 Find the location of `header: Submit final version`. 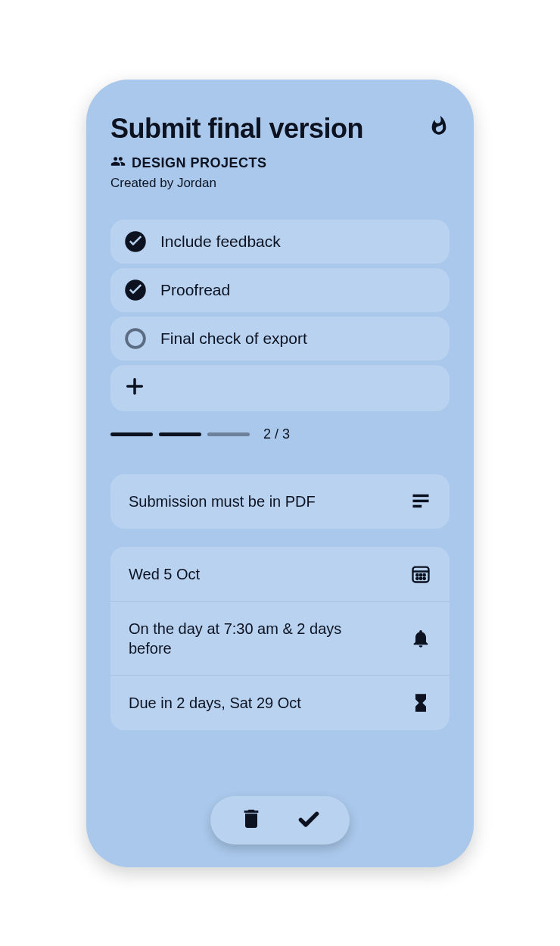

header: Submit final version is located at coordinates (280, 129).